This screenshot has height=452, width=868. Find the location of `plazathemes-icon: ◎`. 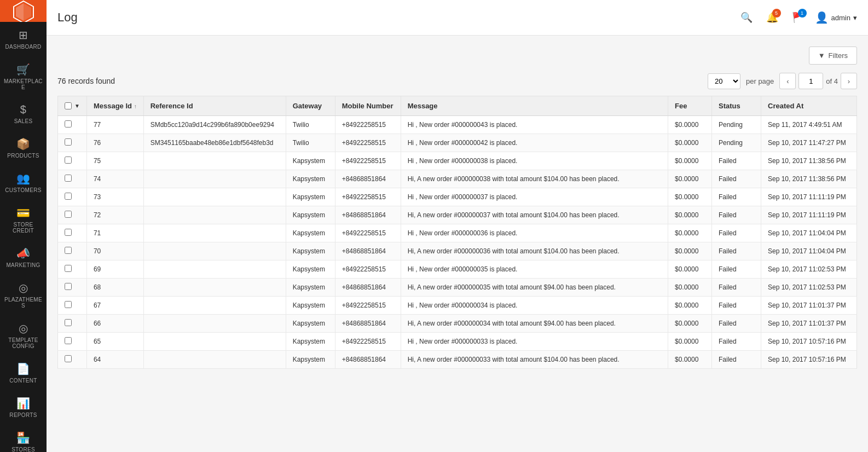

plazathemes-icon: ◎ is located at coordinates (23, 288).